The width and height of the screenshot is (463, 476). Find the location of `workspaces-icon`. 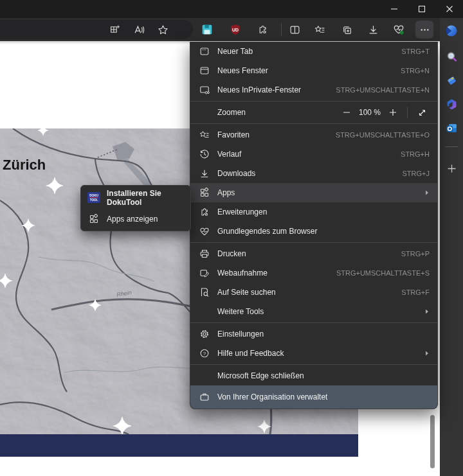

workspaces-icon is located at coordinates (114, 30).